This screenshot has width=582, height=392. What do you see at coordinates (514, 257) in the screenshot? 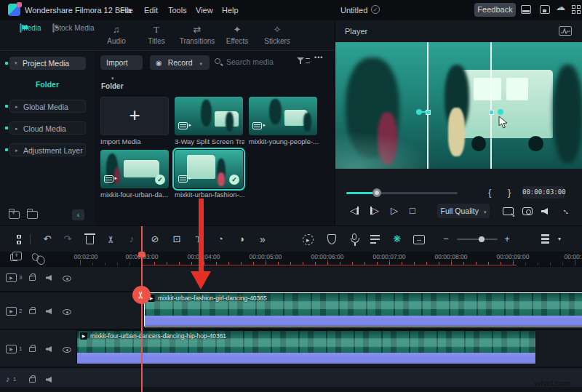
I see `ruler-label: 00:00:09:00` at bounding box center [514, 257].